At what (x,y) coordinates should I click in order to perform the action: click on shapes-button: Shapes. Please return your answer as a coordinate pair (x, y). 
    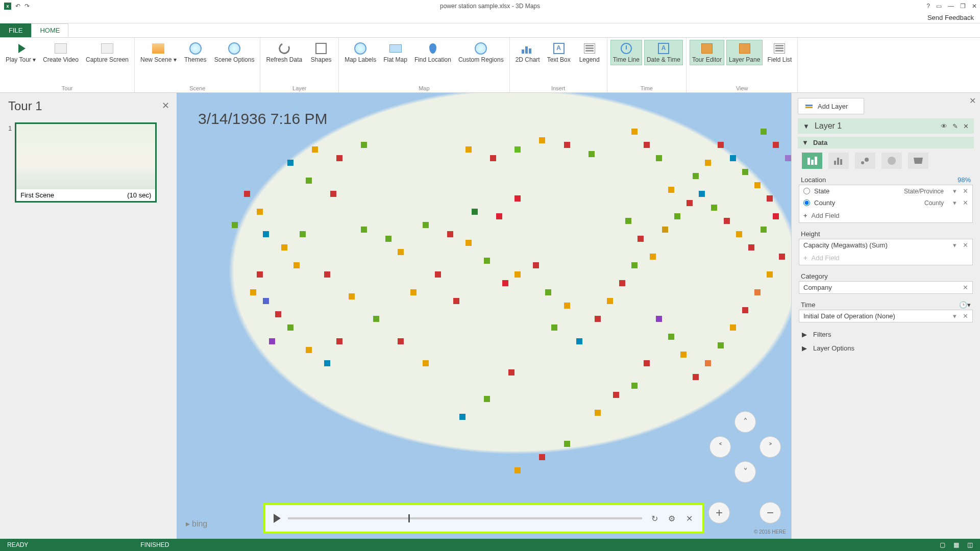
    Looking at the image, I should click on (321, 53).